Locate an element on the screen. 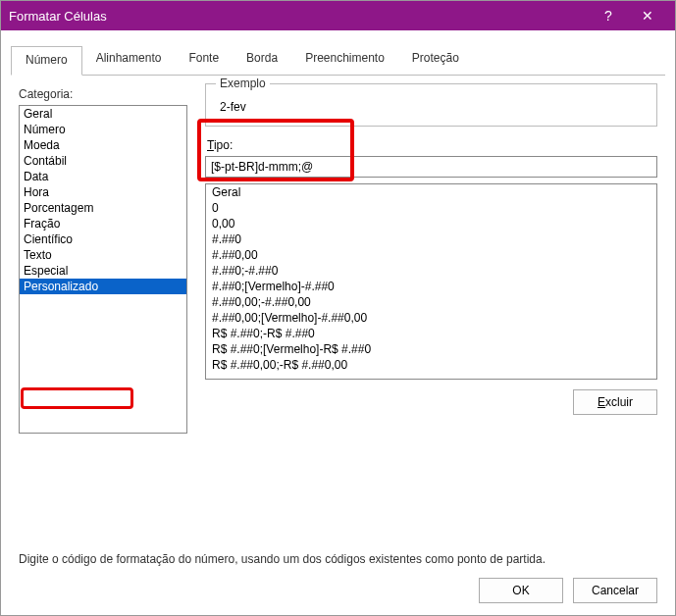  format-code-item: #.##0;-#.##0 is located at coordinates (432, 271).